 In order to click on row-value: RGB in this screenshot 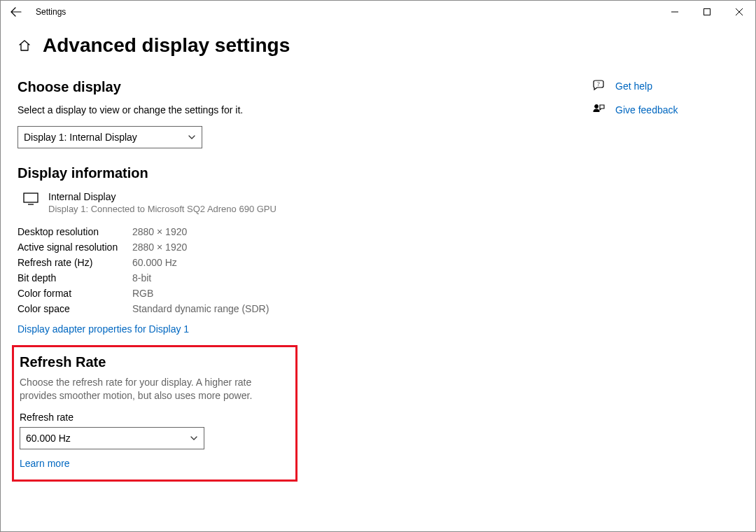, I will do `click(143, 293)`.